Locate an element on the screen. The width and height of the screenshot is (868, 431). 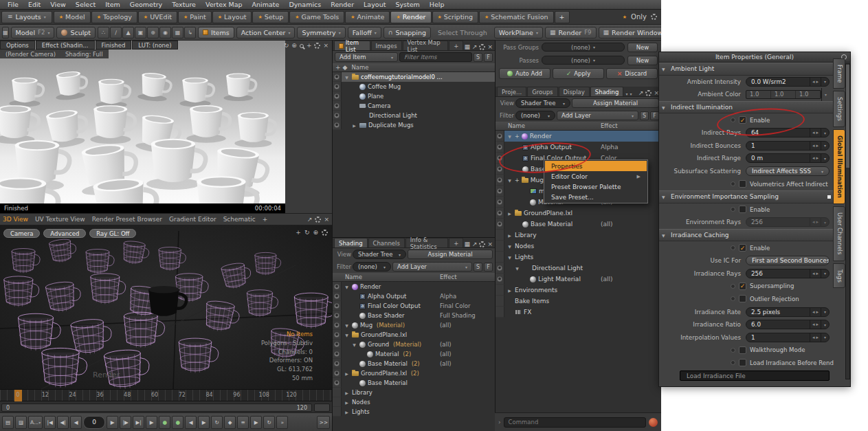
snapping-button: ∩ Snapping is located at coordinates (407, 33).